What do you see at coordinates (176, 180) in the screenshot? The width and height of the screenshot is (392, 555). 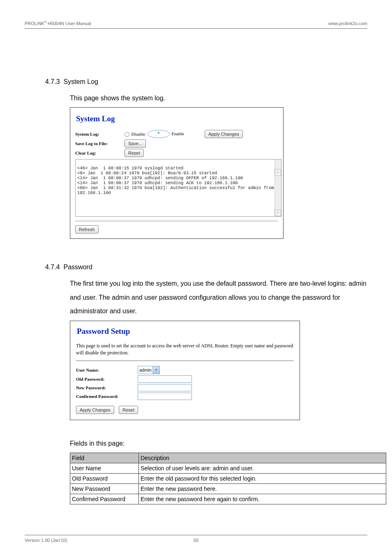 I see `log-content: <46> Jan 1 08:00:15 1970 syslogd started…` at bounding box center [176, 180].